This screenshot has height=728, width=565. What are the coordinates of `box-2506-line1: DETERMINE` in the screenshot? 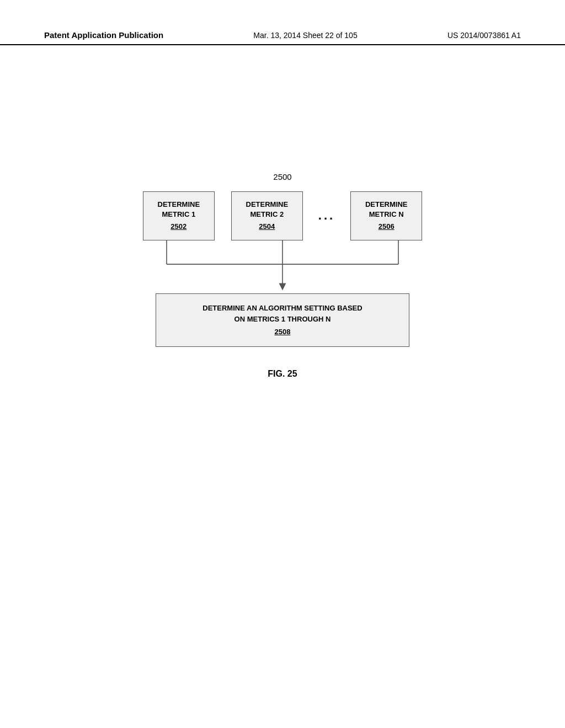 It's located at (386, 204).